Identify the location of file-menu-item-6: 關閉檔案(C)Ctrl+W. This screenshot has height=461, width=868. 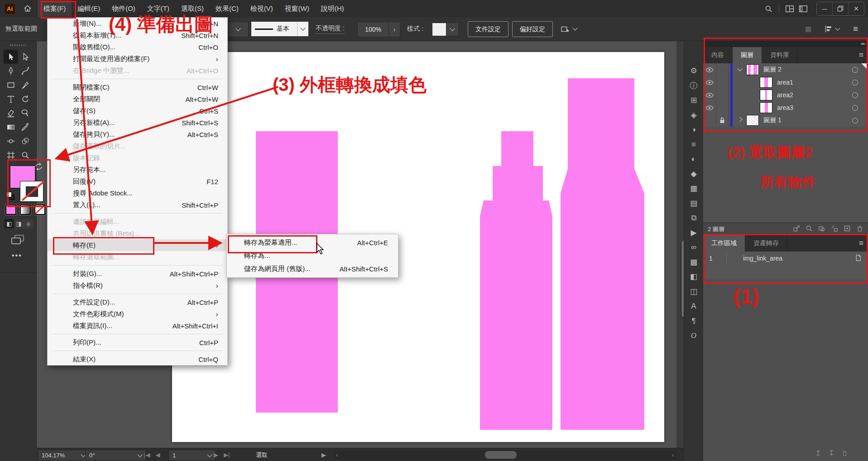
(138, 87).